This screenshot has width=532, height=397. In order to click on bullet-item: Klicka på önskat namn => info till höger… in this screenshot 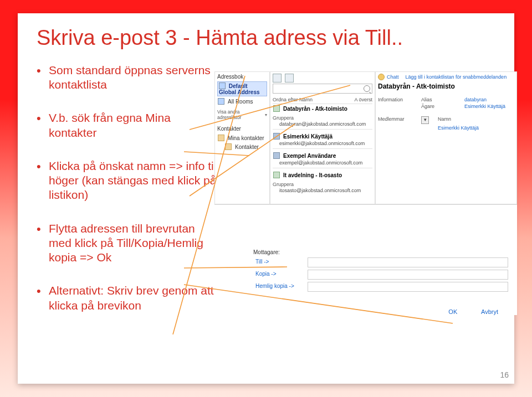, I will do `click(128, 181)`.